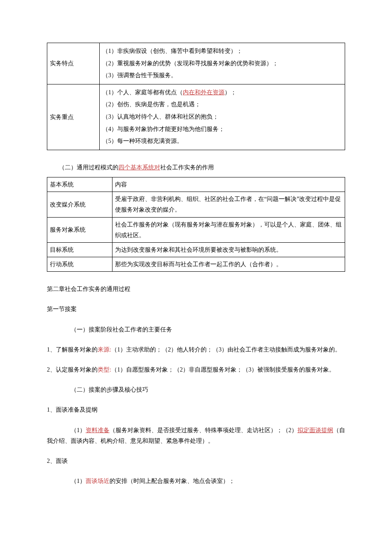  I want to click on highlight-text: 类型:, so click(104, 369).